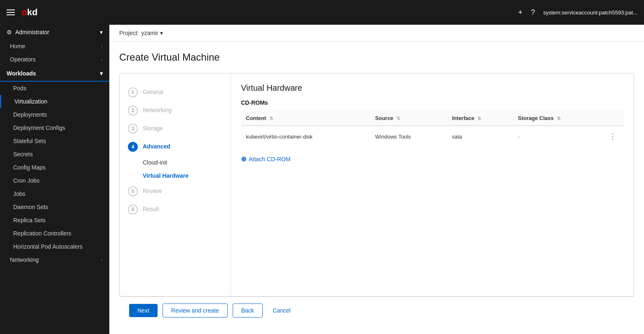 Image resolution: width=644 pixels, height=334 pixels. I want to click on sidebar-item-replication-controllers: Replication Controllers, so click(54, 233).